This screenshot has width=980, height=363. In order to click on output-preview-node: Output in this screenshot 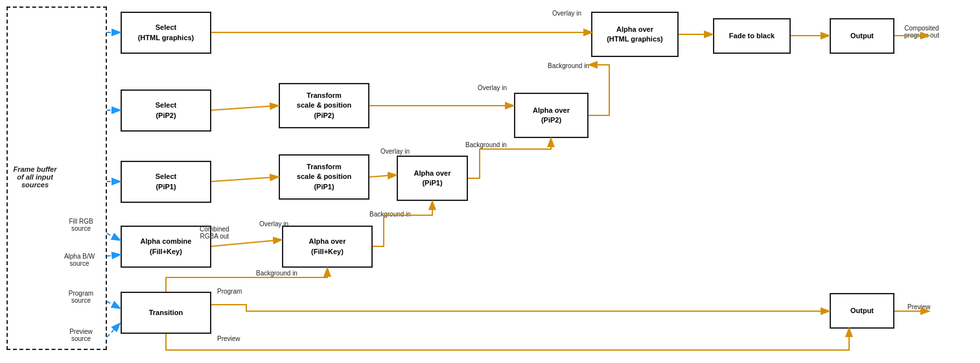, I will do `click(862, 311)`.